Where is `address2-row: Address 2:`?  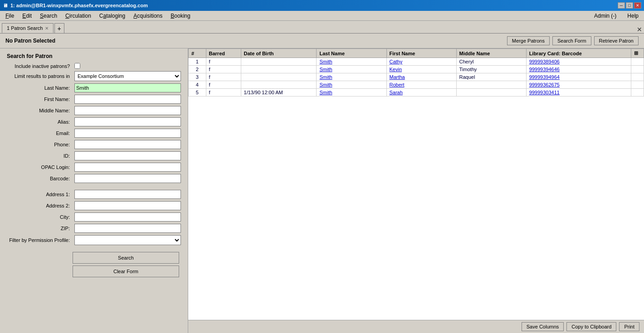 address2-row: Address 2: is located at coordinates (94, 206).